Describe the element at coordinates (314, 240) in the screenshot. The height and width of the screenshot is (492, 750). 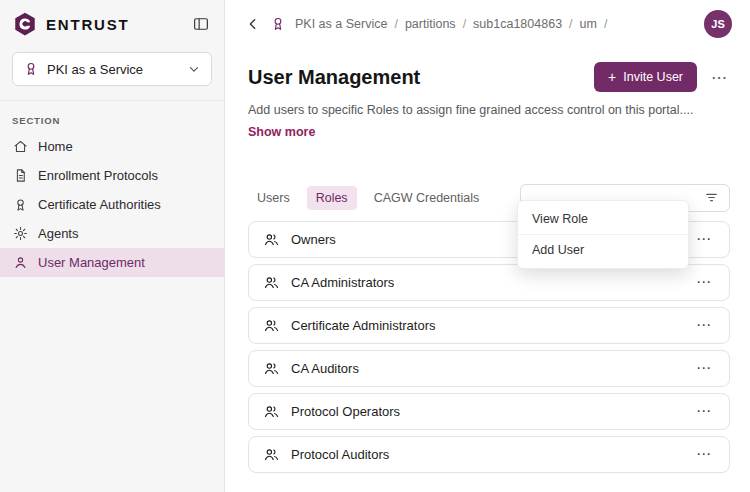
I see `role-name: Owners` at that location.